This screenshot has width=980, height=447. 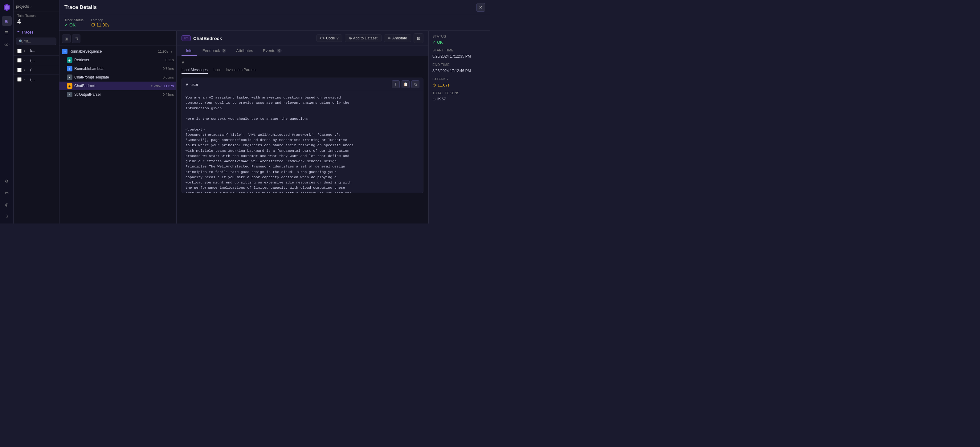 I want to click on input-tab: Input, so click(x=217, y=71).